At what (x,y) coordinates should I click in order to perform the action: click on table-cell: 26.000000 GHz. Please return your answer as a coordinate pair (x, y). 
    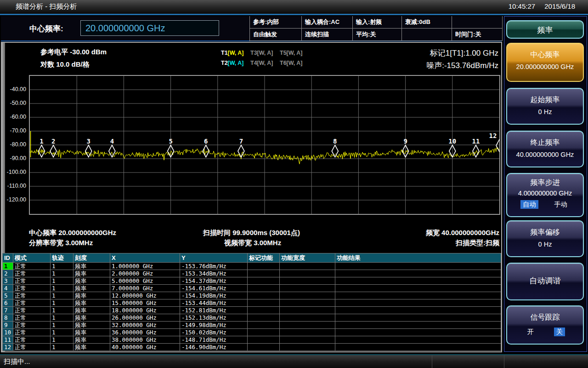
    Looking at the image, I should click on (145, 318).